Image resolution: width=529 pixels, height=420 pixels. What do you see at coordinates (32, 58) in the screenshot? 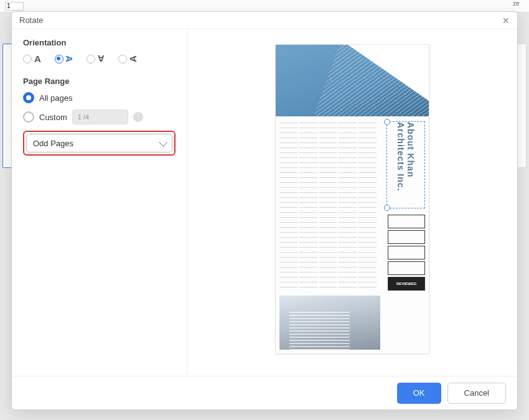
I see `orientation-0deg: A` at bounding box center [32, 58].